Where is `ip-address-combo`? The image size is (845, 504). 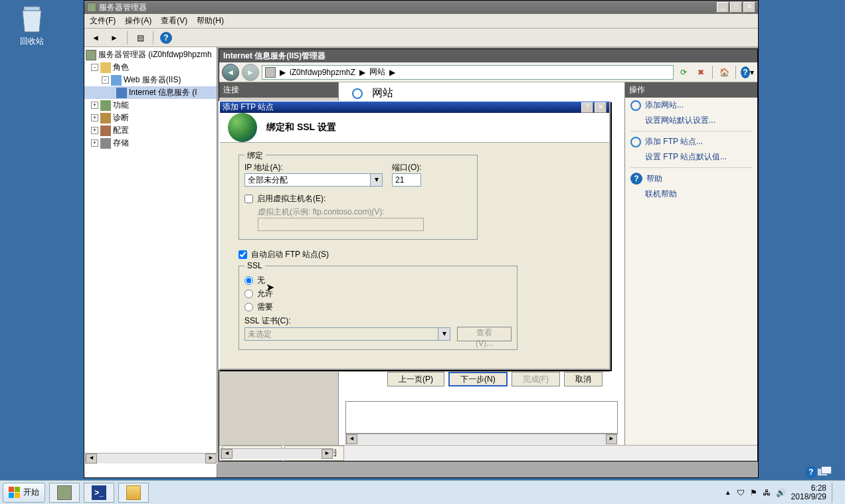
ip-address-combo is located at coordinates (308, 180).